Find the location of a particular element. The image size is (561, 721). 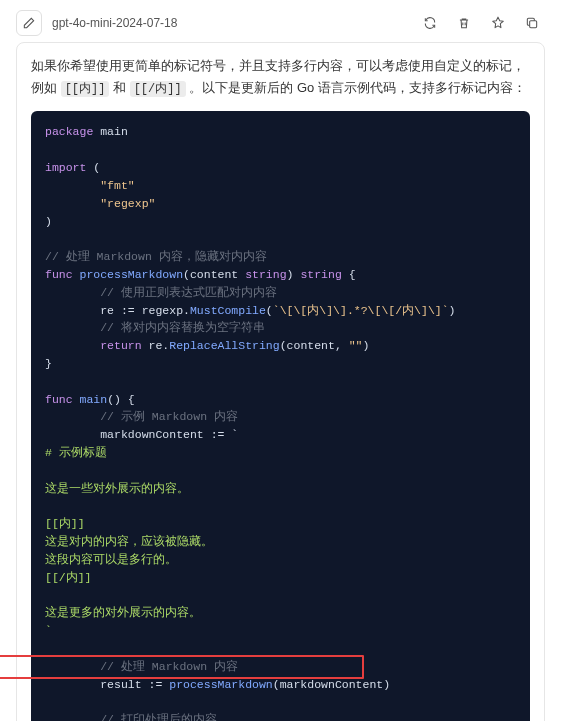

pin-button is located at coordinates (498, 23).